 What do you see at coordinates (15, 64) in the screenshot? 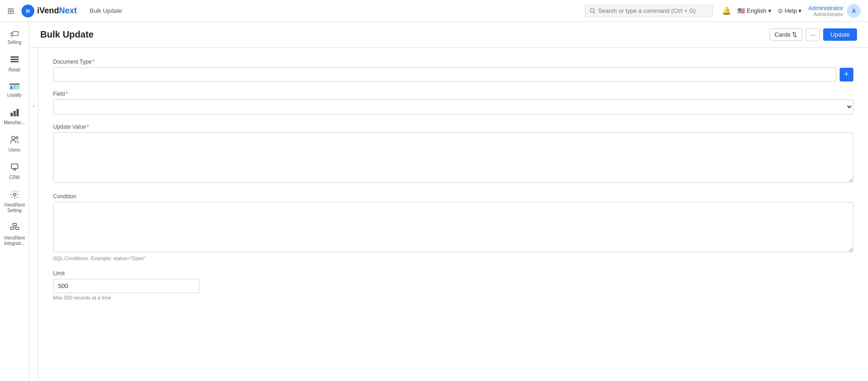
I see `sidebar-item-retail: Retail` at bounding box center [15, 64].